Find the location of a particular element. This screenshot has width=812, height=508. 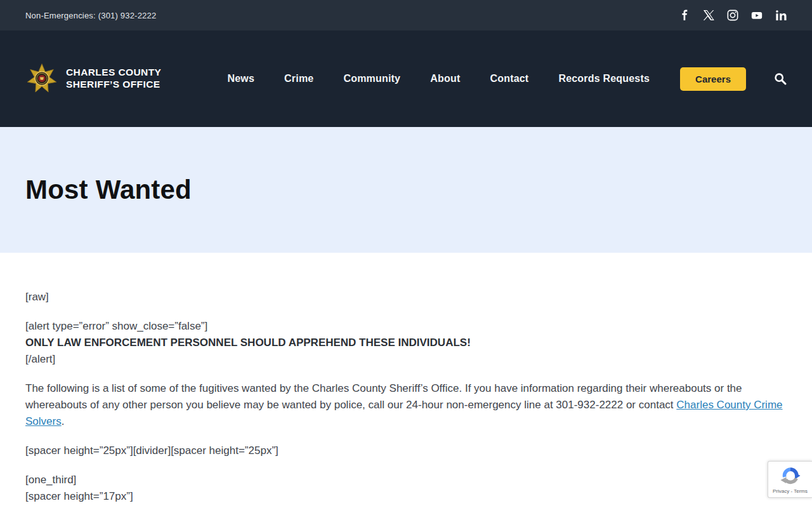

shortcode-raw-open: [raw] is located at coordinates (406, 297).